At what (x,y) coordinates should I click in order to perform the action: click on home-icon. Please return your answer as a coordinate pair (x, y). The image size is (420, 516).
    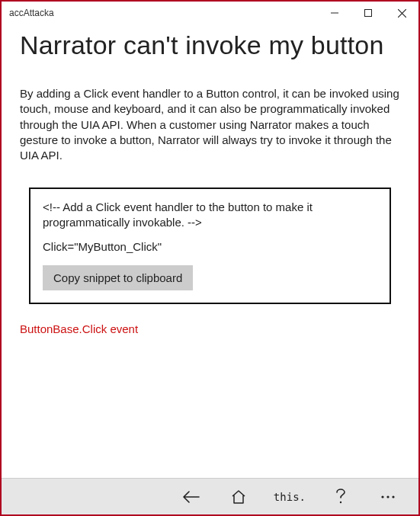
    Looking at the image, I should click on (239, 497).